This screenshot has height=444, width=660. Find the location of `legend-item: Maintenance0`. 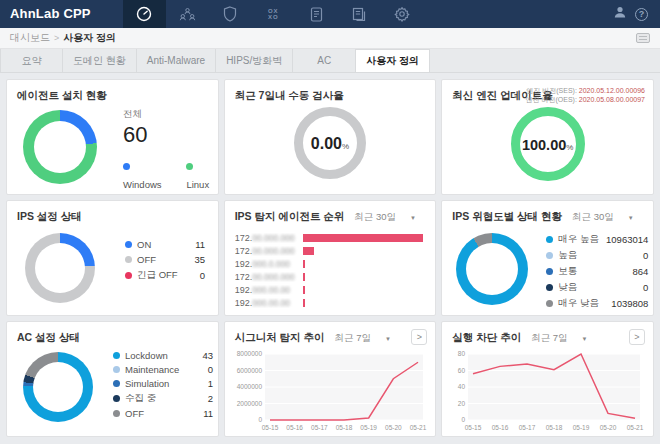

legend-item: Maintenance0 is located at coordinates (163, 370).